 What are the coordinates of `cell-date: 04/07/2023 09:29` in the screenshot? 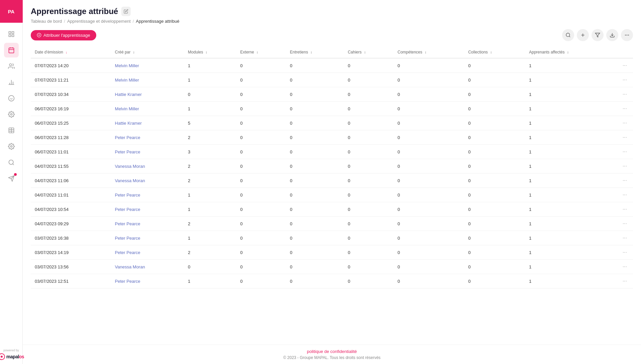 It's located at (71, 224).